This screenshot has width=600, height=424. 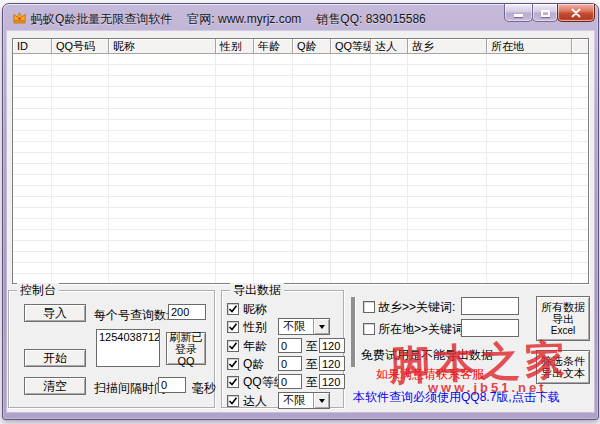 What do you see at coordinates (300, 46) in the screenshot?
I see `table-header: IDQQ号码昵称性别年龄Q龄QQ等级达人故乡所在地` at bounding box center [300, 46].